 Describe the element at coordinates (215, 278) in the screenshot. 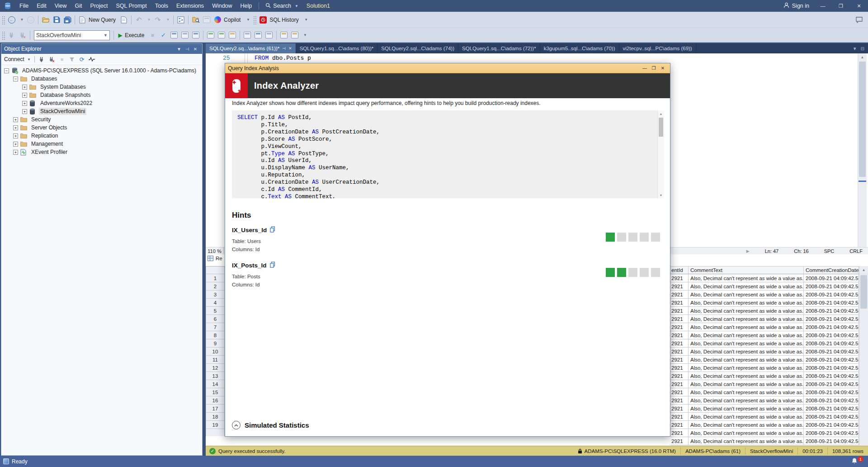

I see `grid-row-number: 1` at that location.